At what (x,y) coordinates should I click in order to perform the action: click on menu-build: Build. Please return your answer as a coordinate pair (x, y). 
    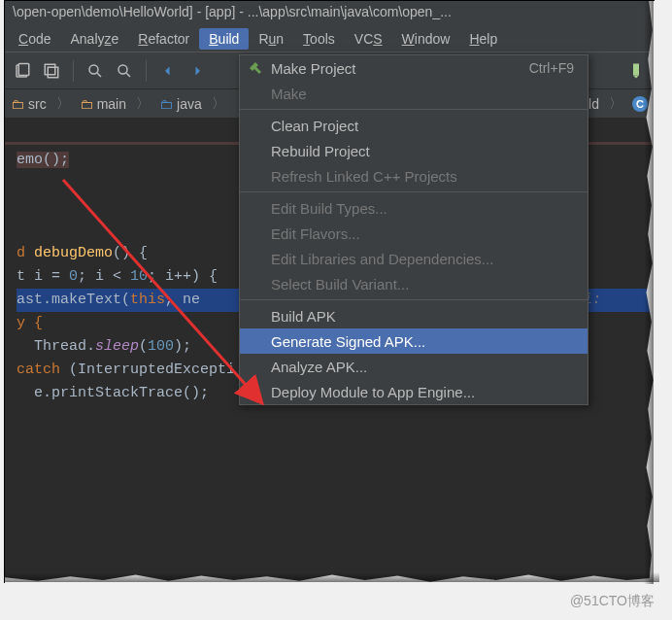
    Looking at the image, I should click on (223, 39).